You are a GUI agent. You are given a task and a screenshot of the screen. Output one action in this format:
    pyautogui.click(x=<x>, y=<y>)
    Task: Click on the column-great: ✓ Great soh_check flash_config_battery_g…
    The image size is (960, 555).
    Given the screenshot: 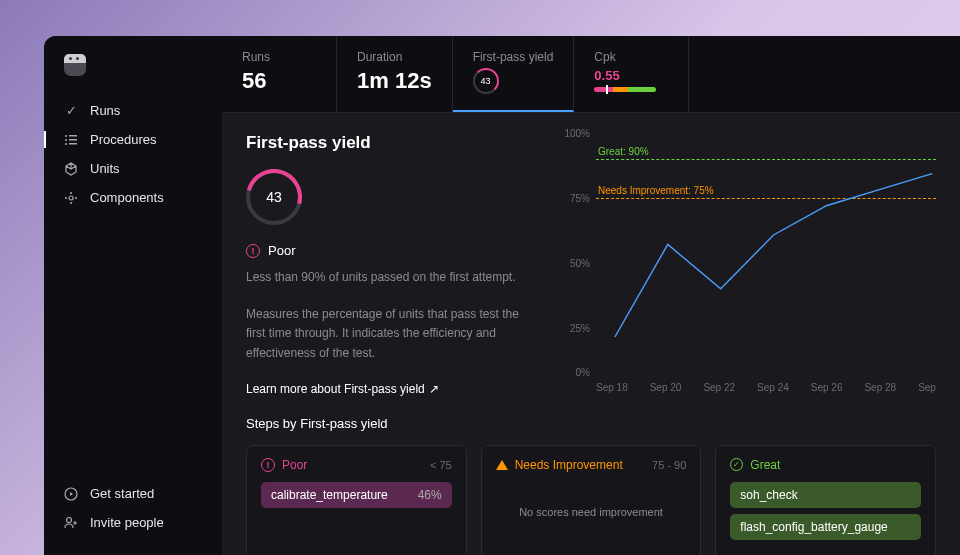 What is the action you would take?
    pyautogui.click(x=826, y=500)
    